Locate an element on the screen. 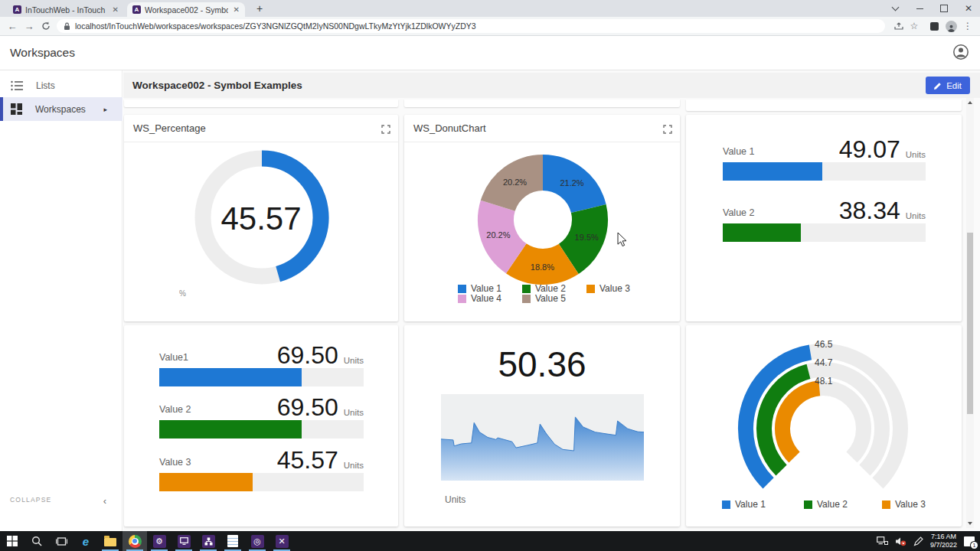  svg-text: 20.2% is located at coordinates (498, 235).